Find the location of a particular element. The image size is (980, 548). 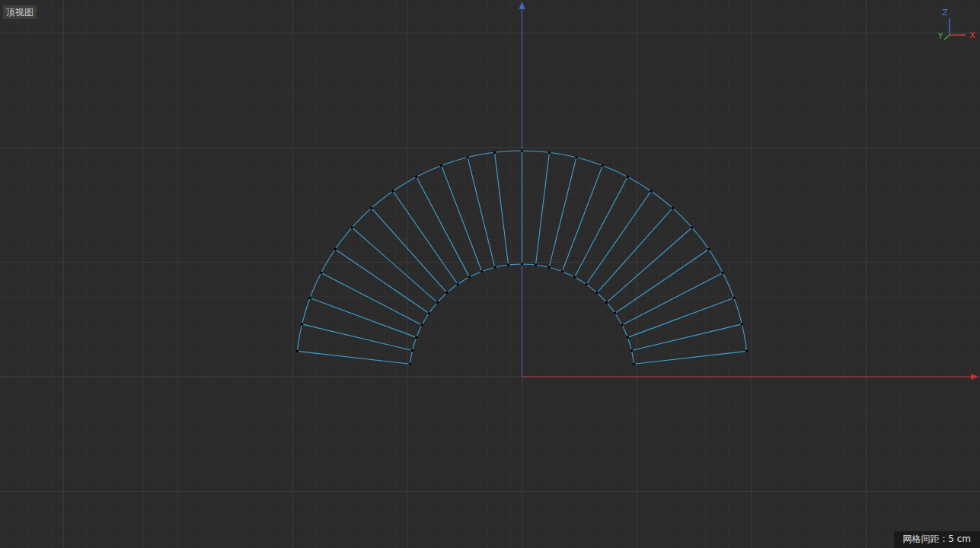

gizmo-x-label: X is located at coordinates (972, 35).